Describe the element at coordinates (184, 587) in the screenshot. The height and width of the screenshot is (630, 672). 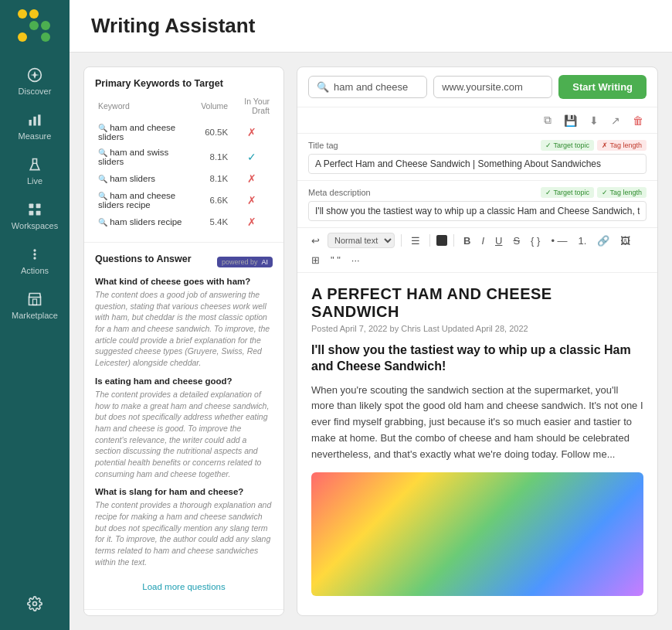
I see `load-more-link: Load more questions` at that location.